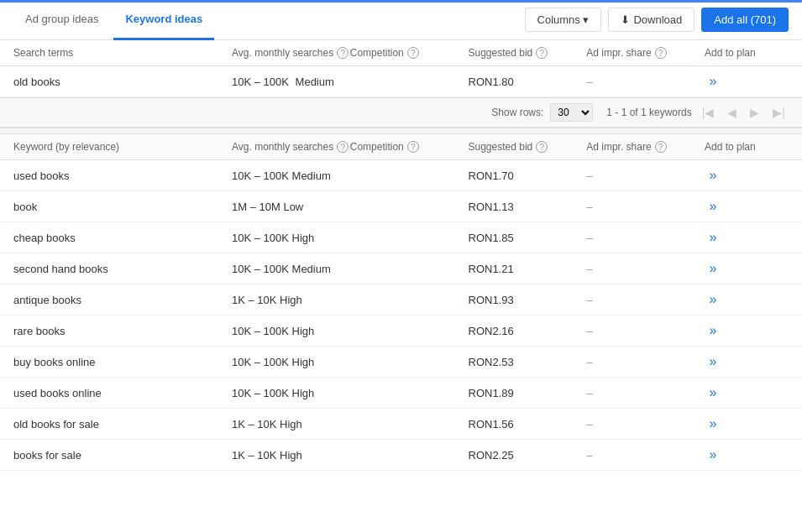 The image size is (802, 532). Describe the element at coordinates (401, 131) in the screenshot. I see `section-divider` at that location.